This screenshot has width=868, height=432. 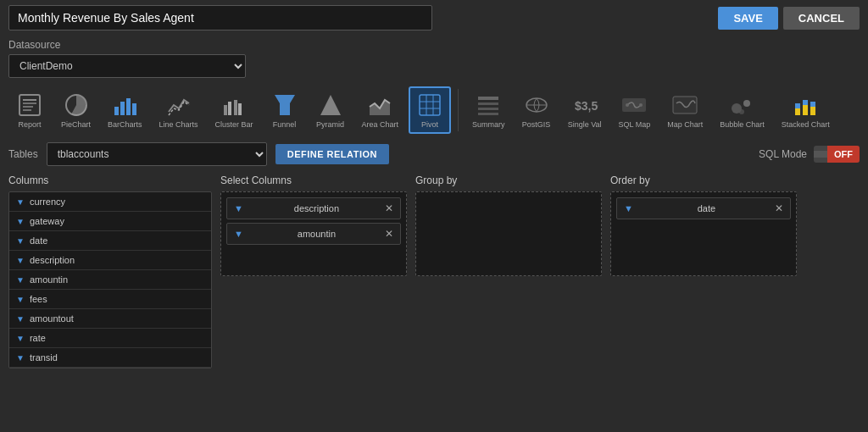 I want to click on clusterbar-icon, so click(x=234, y=105).